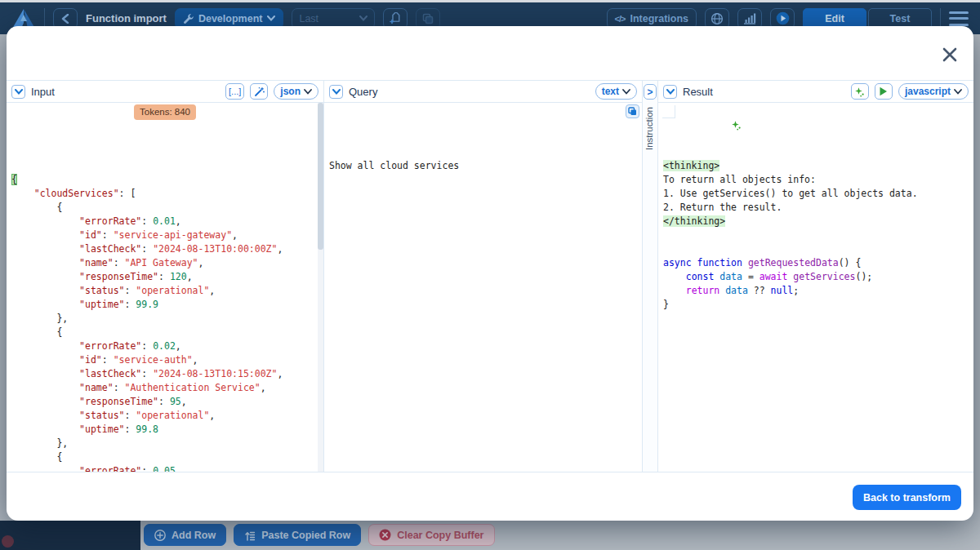  I want to click on instruction-strip: > Instruction, so click(650, 276).